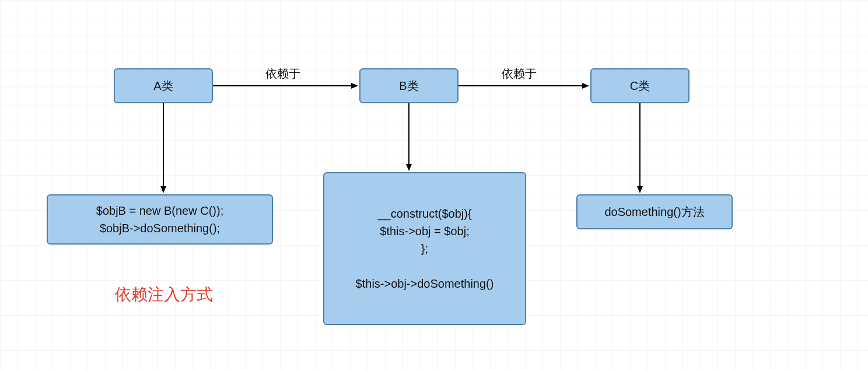  What do you see at coordinates (425, 249) in the screenshot?
I see `node-b-code-text: __construct($obj){ $this->obj = $obj; };…` at bounding box center [425, 249].